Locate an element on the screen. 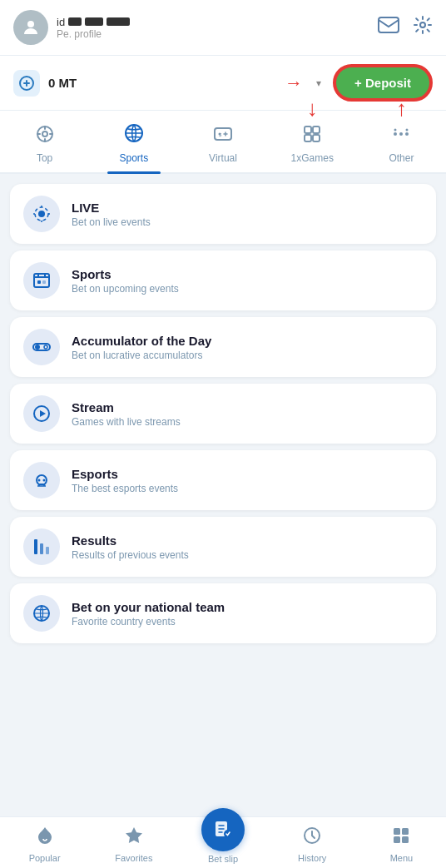  arrow-to-dropdown: → is located at coordinates (294, 83).